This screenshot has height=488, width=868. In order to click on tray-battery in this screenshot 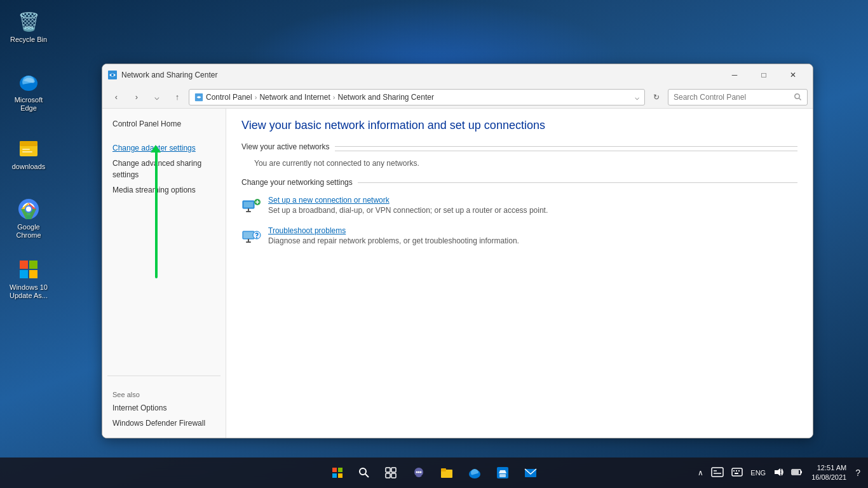, I will do `click(797, 473)`.